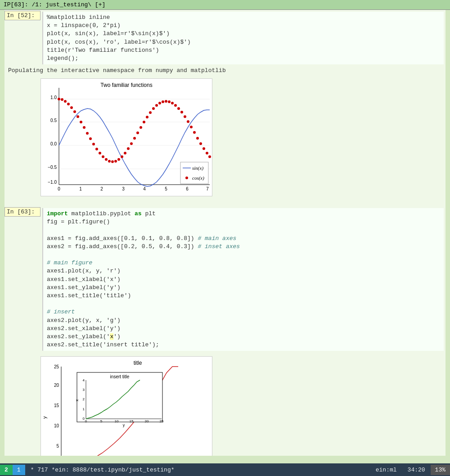 This screenshot has width=450, height=476. Describe the element at coordinates (386, 470) in the screenshot. I see `status-vim-mode: ein:ml` at that location.